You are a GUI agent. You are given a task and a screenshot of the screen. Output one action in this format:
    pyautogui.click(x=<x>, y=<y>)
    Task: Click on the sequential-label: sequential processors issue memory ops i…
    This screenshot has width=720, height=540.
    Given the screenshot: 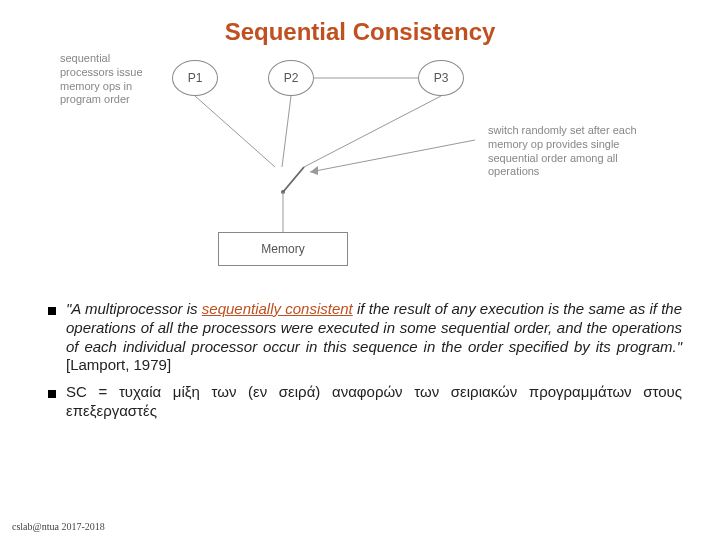 What is the action you would take?
    pyautogui.click(x=110, y=80)
    